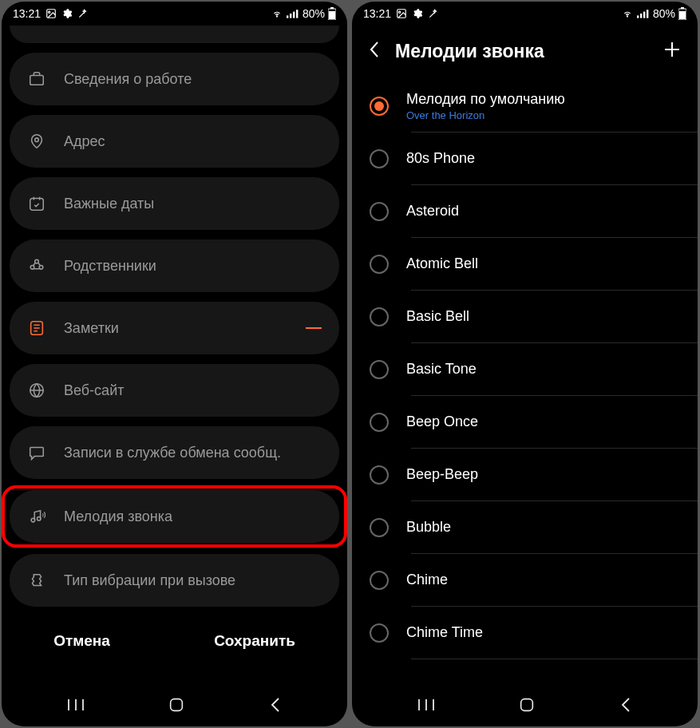 Image resolution: width=700 pixels, height=728 pixels. Describe the element at coordinates (533, 158) in the screenshot. I see `ringtone-item: 80s Phone` at that location.